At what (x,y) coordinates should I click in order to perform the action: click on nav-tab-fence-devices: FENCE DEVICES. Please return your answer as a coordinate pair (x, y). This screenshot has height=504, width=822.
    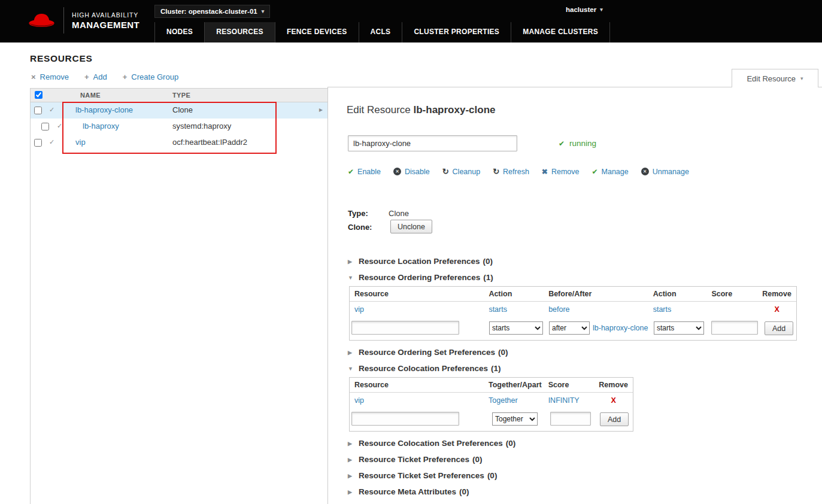
    Looking at the image, I should click on (317, 32).